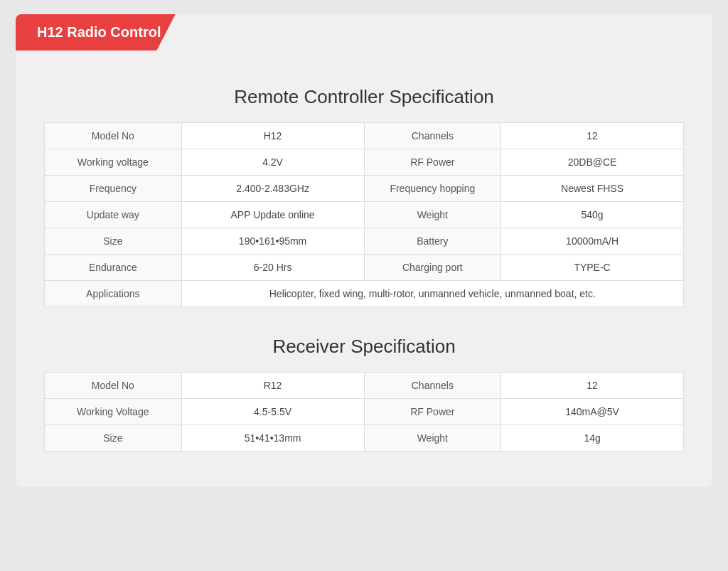  I want to click on receiver-label-1-2: RF Power, so click(432, 412).